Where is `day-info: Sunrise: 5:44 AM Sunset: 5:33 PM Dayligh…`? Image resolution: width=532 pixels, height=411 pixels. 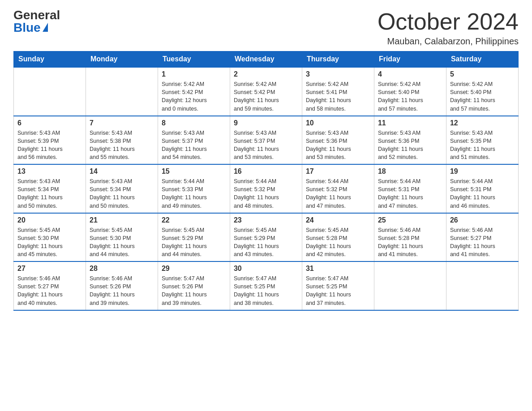 day-info: Sunrise: 5:44 AM Sunset: 5:33 PM Dayligh… is located at coordinates (194, 193).